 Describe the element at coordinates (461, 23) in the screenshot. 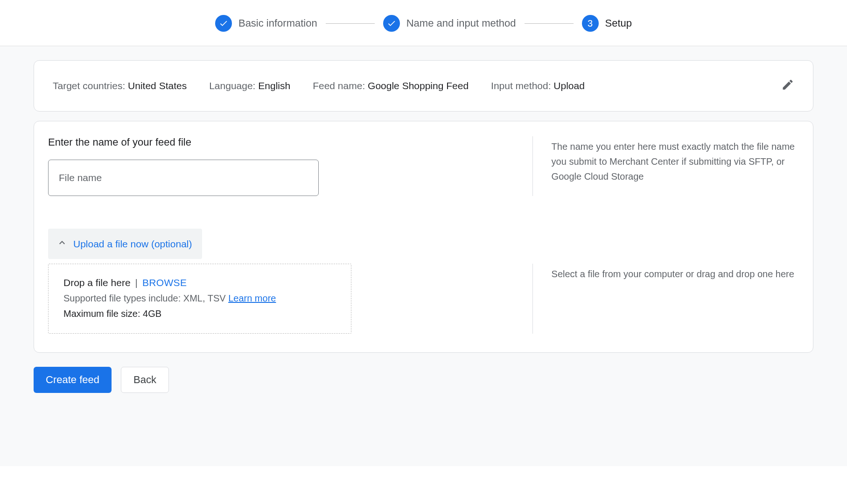

I see `step-label: Name and input method` at that location.